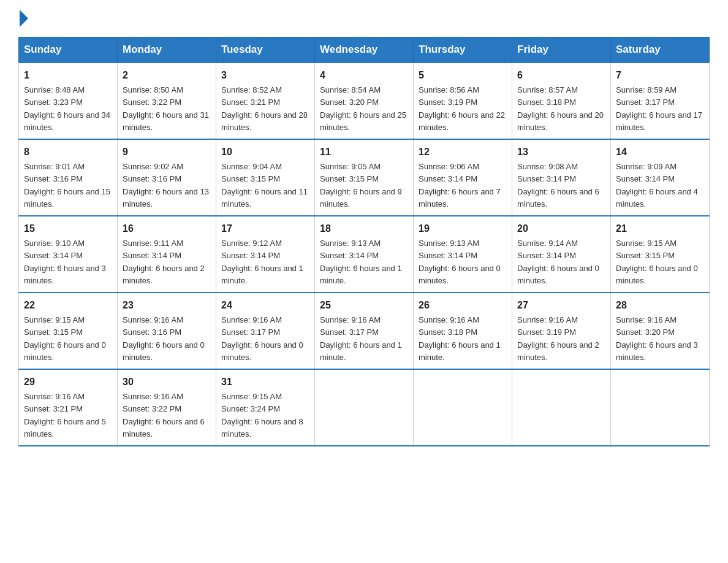 This screenshot has height=563, width=728. What do you see at coordinates (463, 152) in the screenshot?
I see `day-number: 12` at bounding box center [463, 152].